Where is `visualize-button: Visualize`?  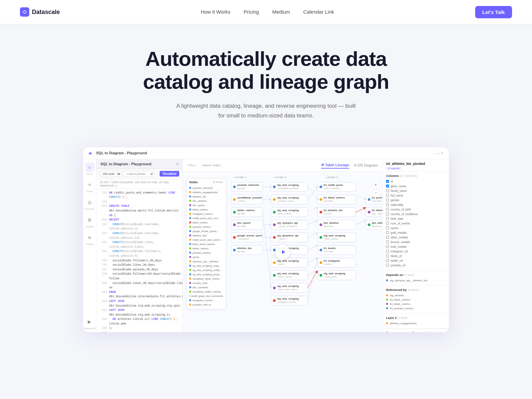 visualize-button: Visualize is located at coordinates (170, 174).